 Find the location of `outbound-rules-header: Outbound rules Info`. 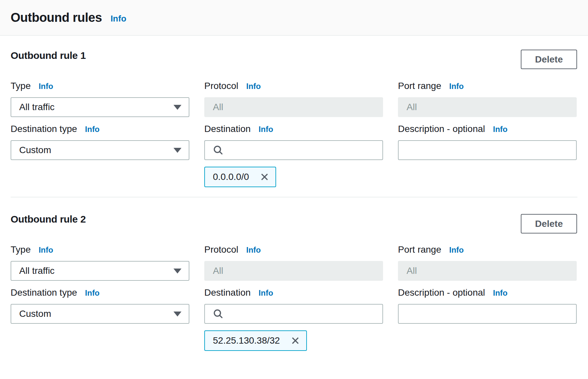

outbound-rules-header: Outbound rules Info is located at coordinates (294, 18).